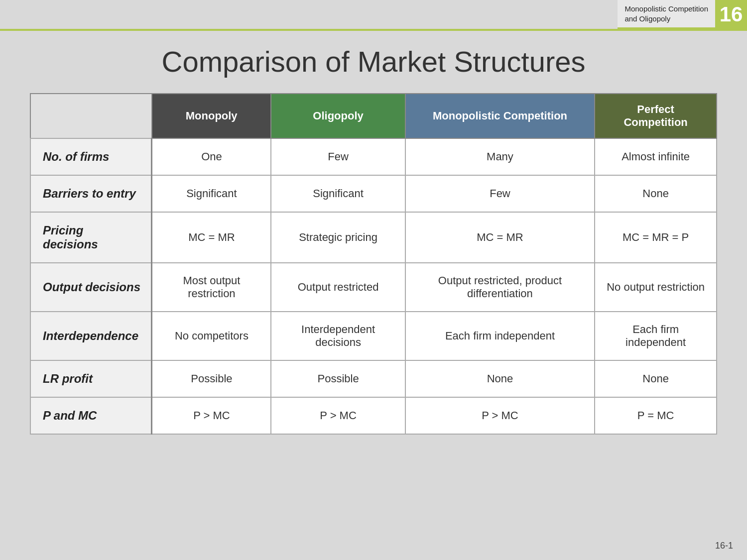  I want to click on perfect-cell: MC = MR = P, so click(655, 237).